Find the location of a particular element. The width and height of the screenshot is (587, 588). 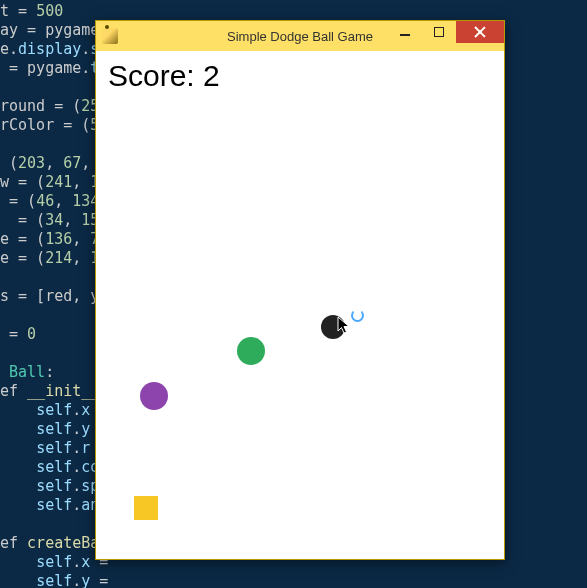

pygame-icon is located at coordinates (110, 36).